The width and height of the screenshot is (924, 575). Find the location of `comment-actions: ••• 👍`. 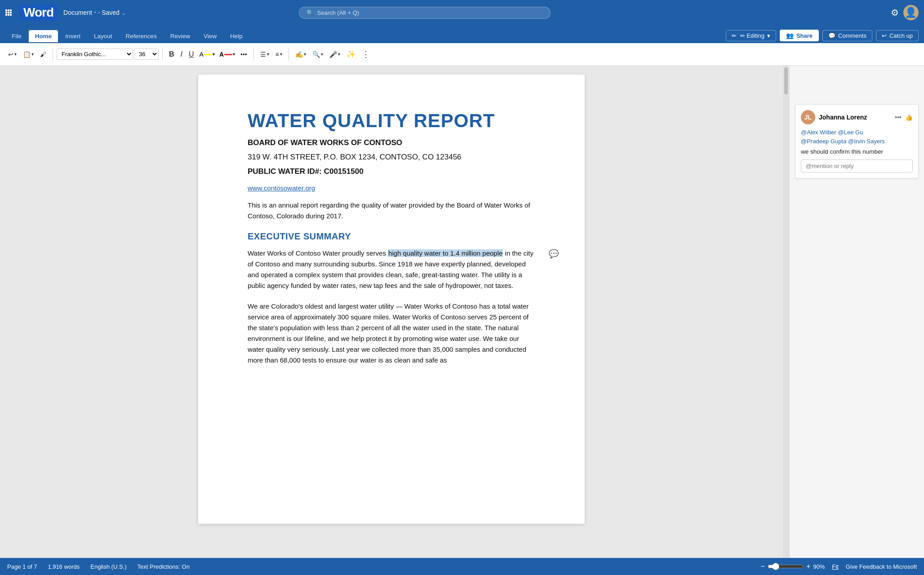

comment-actions: ••• 👍 is located at coordinates (904, 117).